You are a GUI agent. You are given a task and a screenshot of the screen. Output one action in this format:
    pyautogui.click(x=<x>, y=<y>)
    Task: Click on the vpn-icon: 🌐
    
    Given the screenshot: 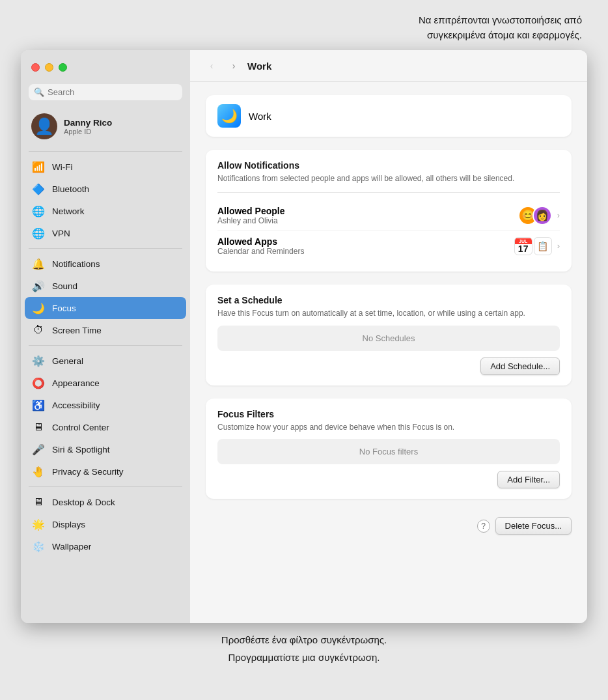 What is the action you would take?
    pyautogui.click(x=38, y=233)
    